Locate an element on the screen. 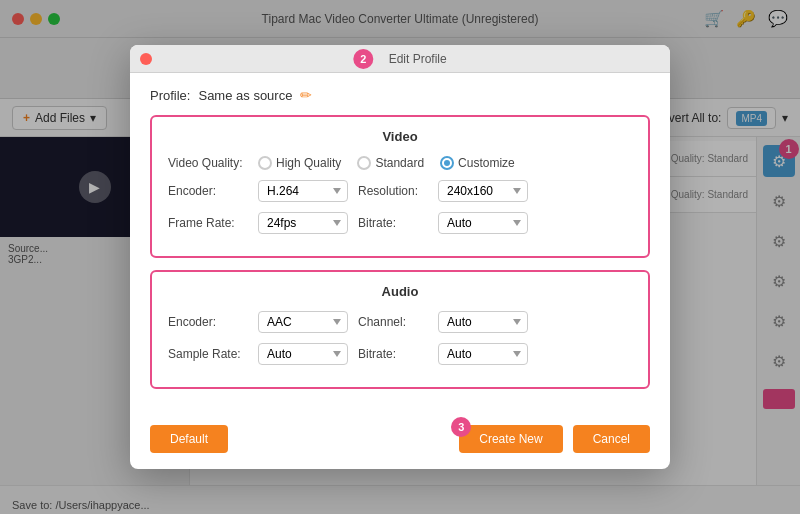  audio-encoder-channel-row: Encoder: AAC Channel: Auto is located at coordinates (400, 322).